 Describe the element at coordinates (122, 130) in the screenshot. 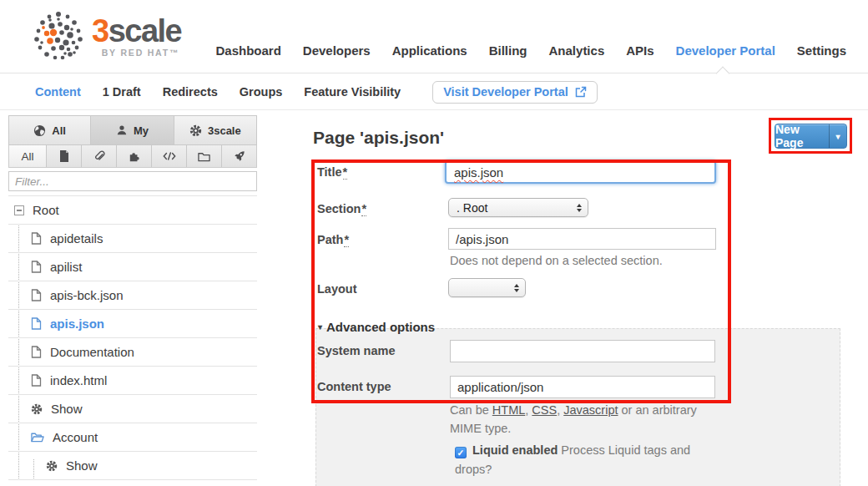

I see `user-icon` at that location.